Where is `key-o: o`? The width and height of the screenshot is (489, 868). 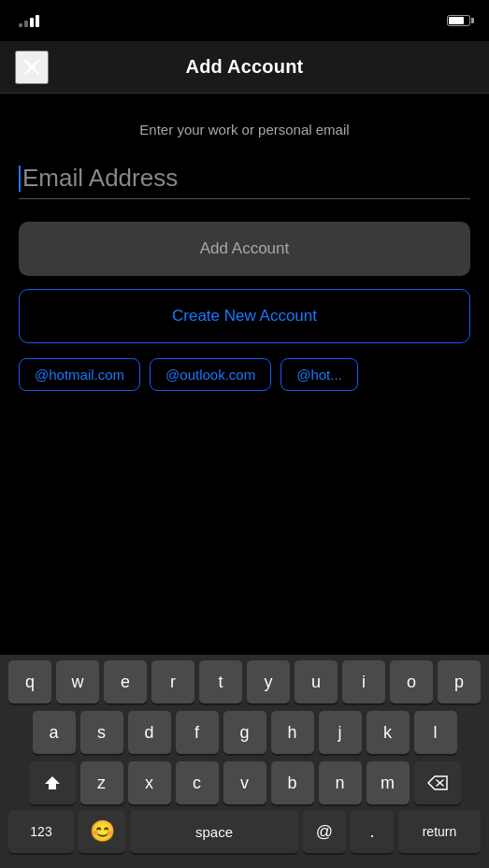
key-o: o is located at coordinates (411, 682).